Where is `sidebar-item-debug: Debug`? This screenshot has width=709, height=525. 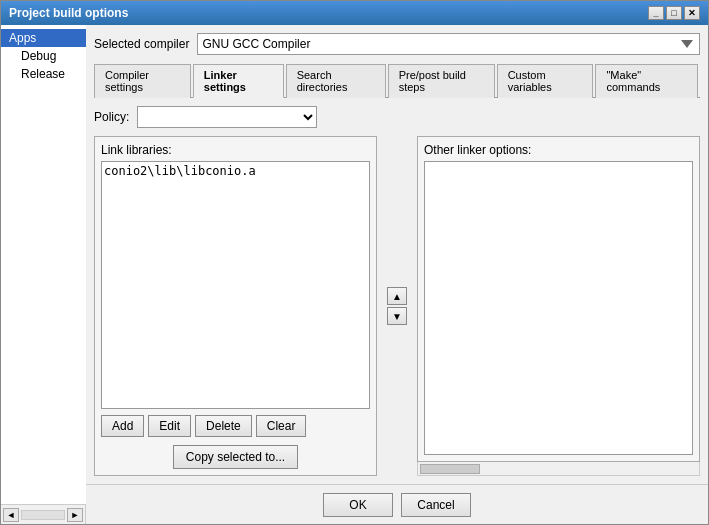 sidebar-item-debug: Debug is located at coordinates (44, 56).